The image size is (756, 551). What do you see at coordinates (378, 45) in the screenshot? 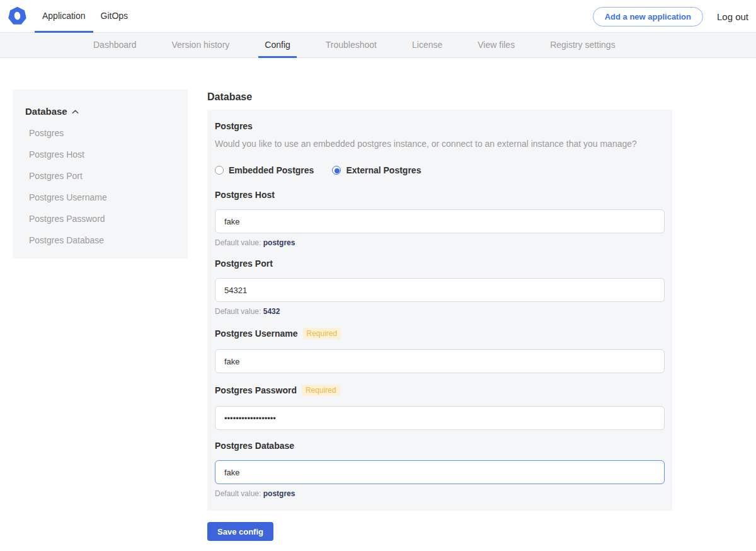
I see `sub-nav: Dashboard Version history Config Trouble…` at bounding box center [378, 45].